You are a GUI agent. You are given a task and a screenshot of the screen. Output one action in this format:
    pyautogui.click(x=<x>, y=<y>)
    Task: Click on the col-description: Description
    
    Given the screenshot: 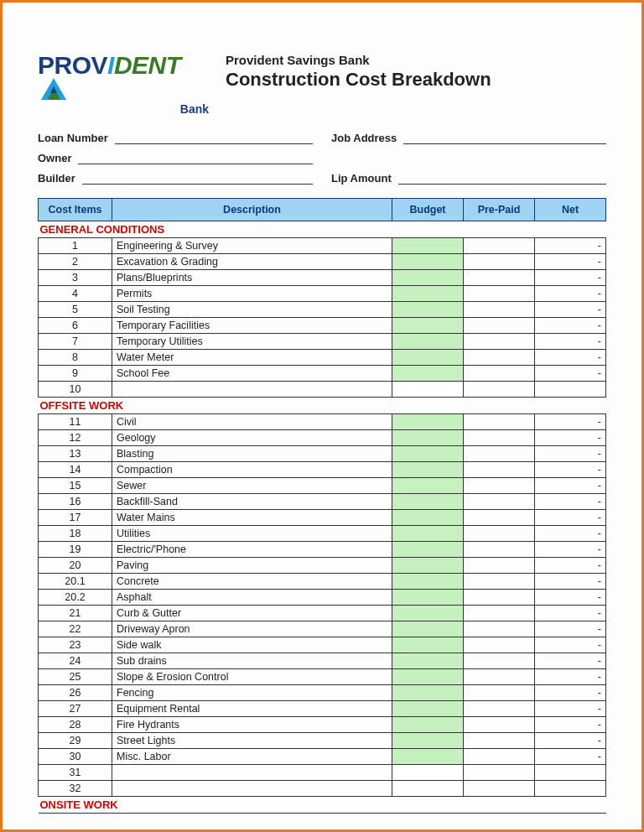 What is the action you would take?
    pyautogui.click(x=252, y=210)
    